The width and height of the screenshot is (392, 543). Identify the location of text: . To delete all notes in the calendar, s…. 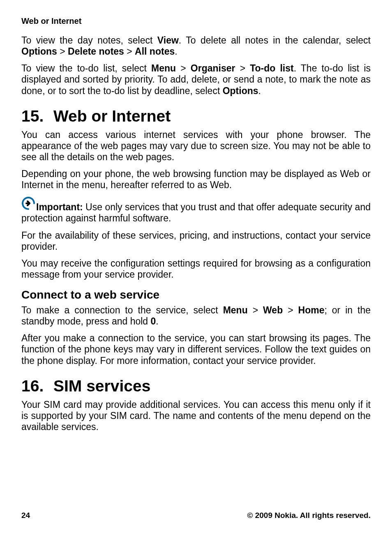
(274, 40).